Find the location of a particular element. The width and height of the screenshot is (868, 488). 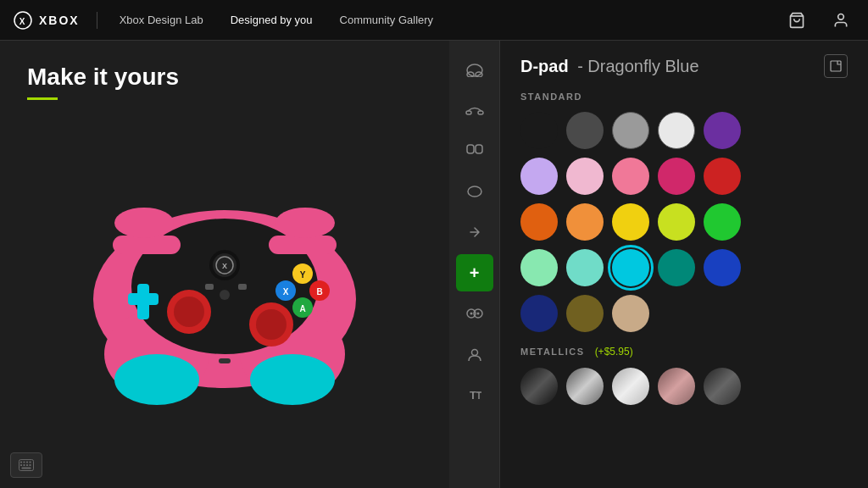

color-swatch-hot-pink is located at coordinates (631, 176).